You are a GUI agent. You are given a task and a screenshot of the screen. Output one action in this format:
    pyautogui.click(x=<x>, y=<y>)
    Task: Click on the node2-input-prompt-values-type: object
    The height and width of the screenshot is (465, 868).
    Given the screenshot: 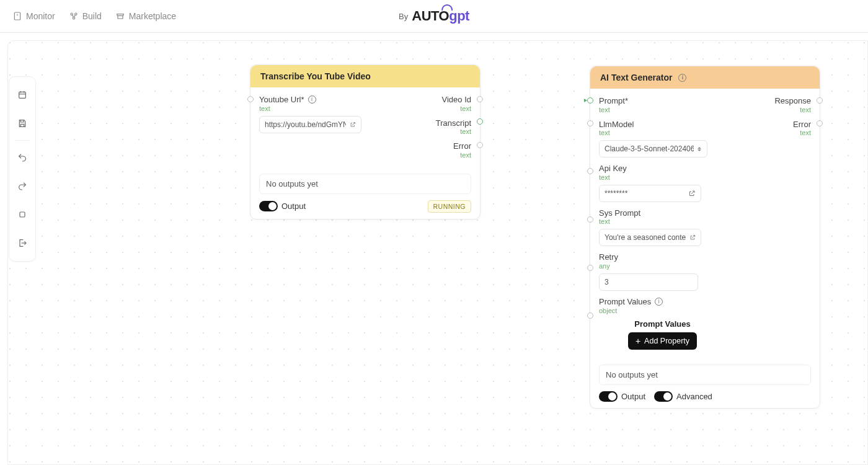 What is the action you would take?
    pyautogui.click(x=653, y=311)
    